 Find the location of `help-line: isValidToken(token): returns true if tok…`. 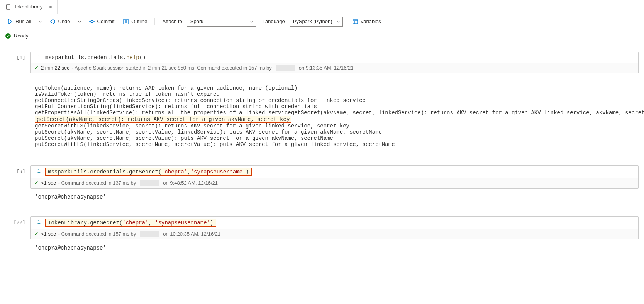

help-line: isValidToken(token): returns true if tok… is located at coordinates (127, 94).